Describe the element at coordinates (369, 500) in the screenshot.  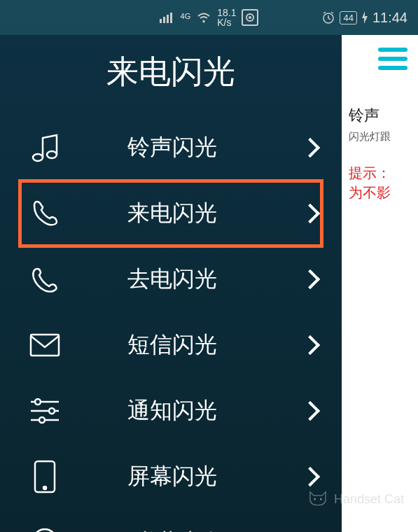
I see `watermark-text: Handset Cat` at that location.